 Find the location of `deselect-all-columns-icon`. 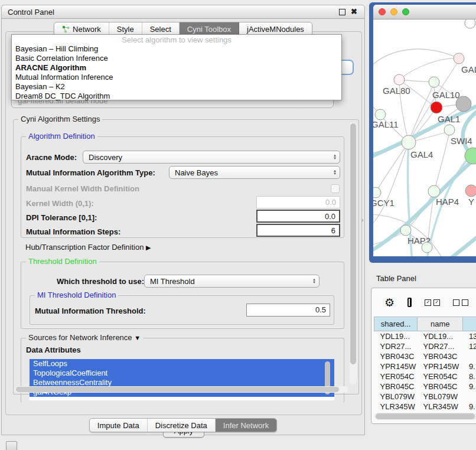

deselect-all-columns-icon is located at coordinates (461, 302).